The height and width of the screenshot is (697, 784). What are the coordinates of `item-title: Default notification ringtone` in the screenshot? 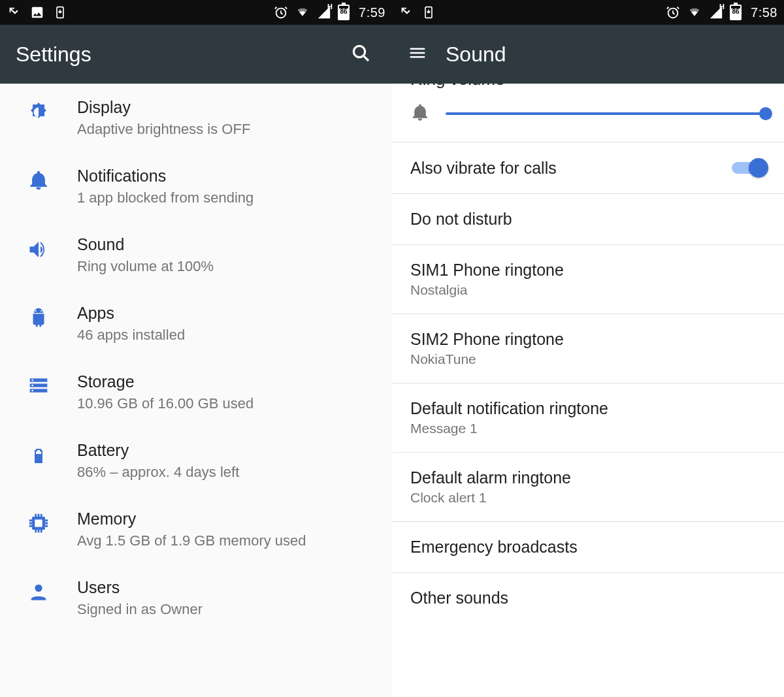 It's located at (588, 409).